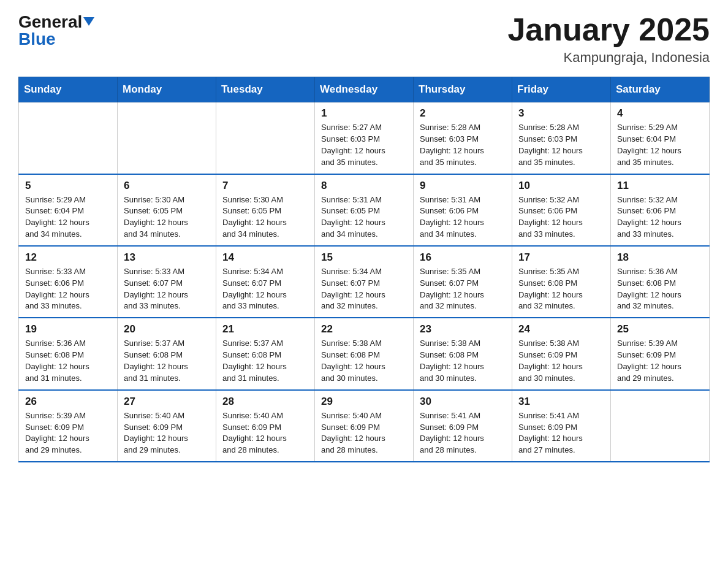 The height and width of the screenshot is (563, 728). Describe the element at coordinates (561, 90) in the screenshot. I see `calendar-header-friday: Friday` at that location.